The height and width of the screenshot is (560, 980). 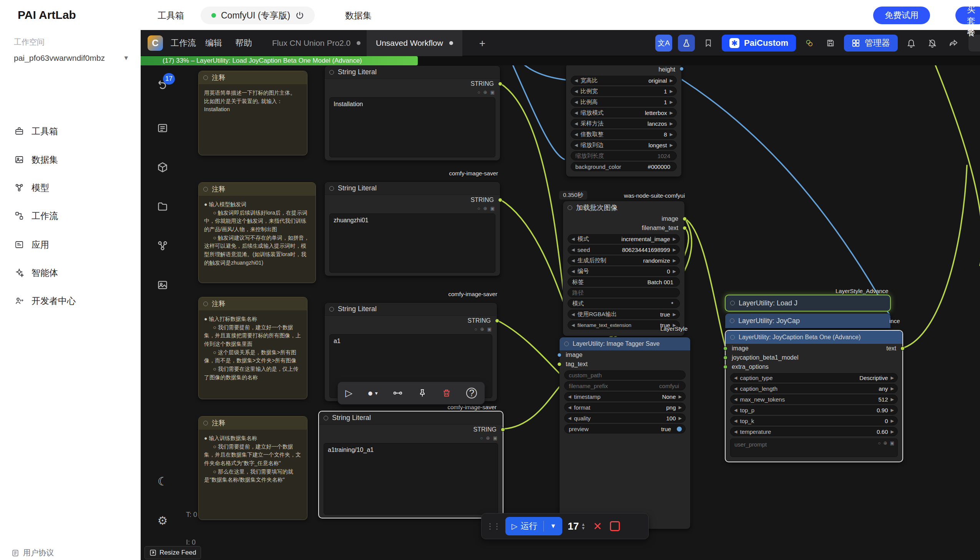 I want to click on sidebar-item-workflow: 工作流, so click(x=70, y=216).